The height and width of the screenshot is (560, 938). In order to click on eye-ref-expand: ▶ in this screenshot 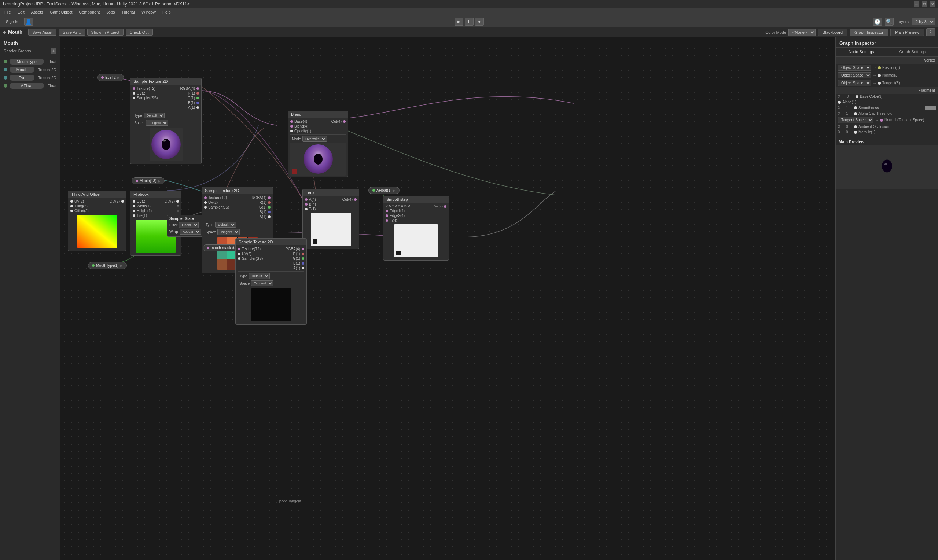, I will do `click(118, 78)`.